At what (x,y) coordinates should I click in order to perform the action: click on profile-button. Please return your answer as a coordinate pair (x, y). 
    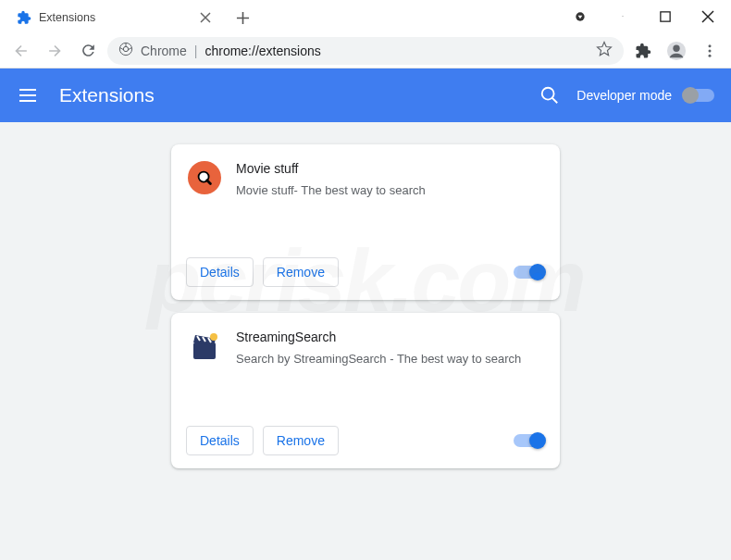
    Looking at the image, I should click on (676, 51).